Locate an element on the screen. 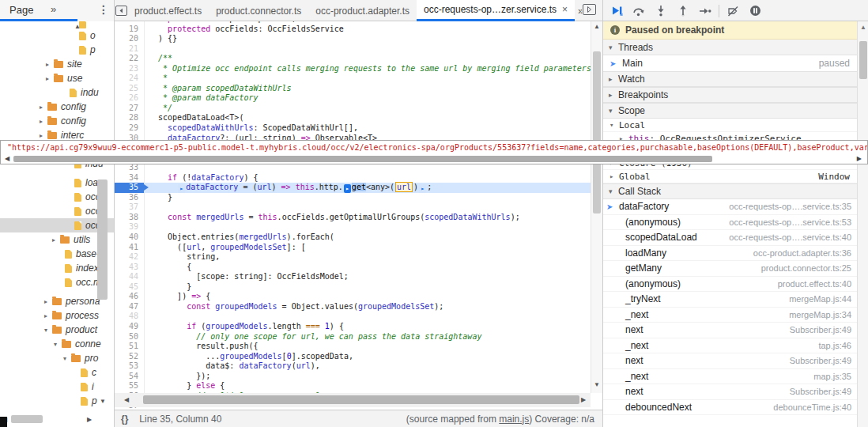 The width and height of the screenshot is (868, 427). line-number: 33 is located at coordinates (130, 168).